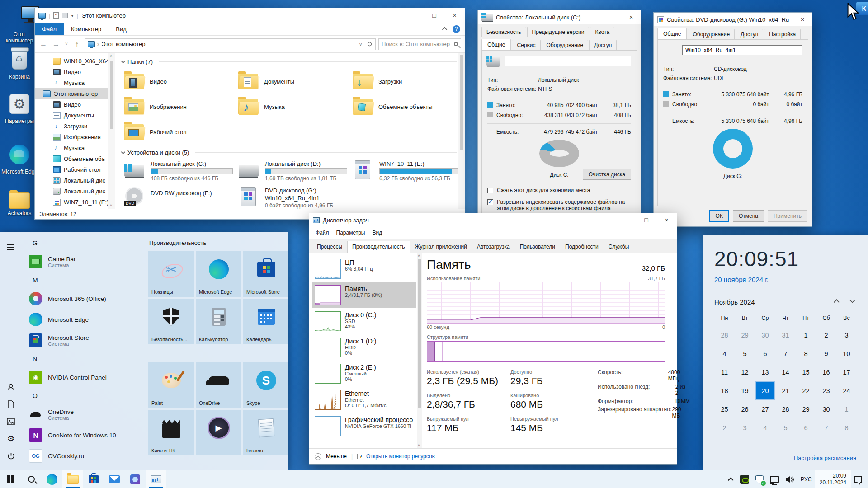 The width and height of the screenshot is (868, 488). Describe the element at coordinates (409, 81) in the screenshot. I see `folder-item-downloads: ↓Загрузки` at that location.